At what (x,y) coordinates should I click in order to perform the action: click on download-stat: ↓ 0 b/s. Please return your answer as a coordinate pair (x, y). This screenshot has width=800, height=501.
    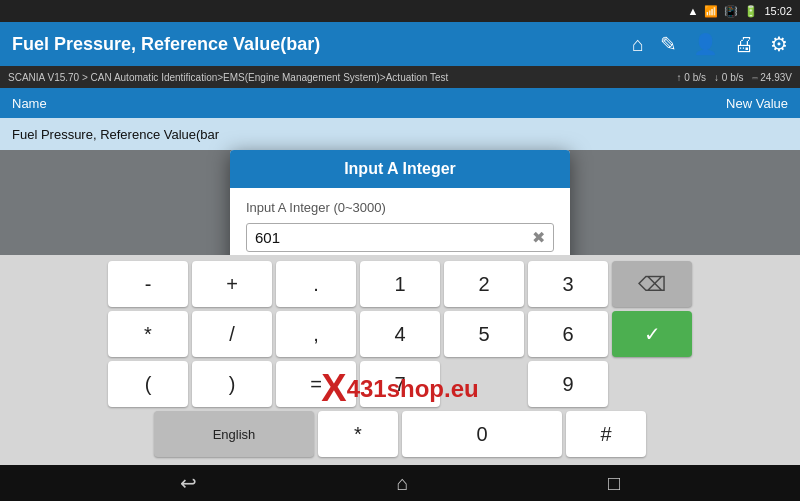
    Looking at the image, I should click on (728, 78).